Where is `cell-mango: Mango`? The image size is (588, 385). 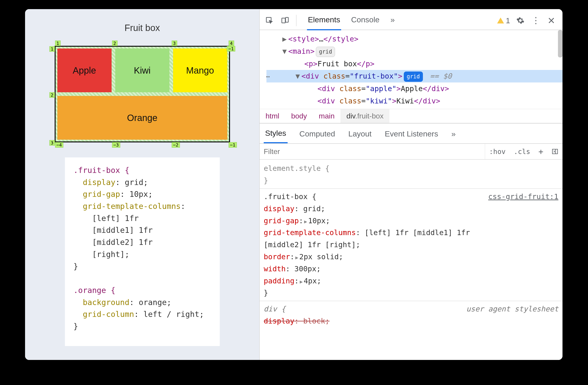 cell-mango: Mango is located at coordinates (200, 70).